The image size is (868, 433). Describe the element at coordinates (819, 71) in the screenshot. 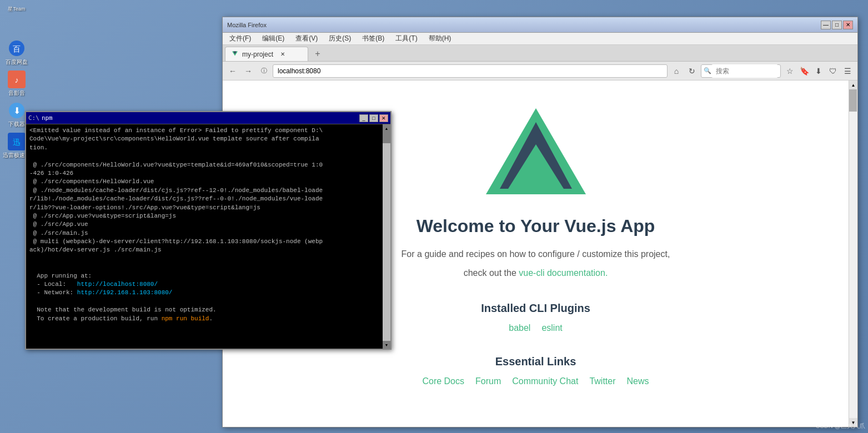

I see `download-icon: ⬇` at that location.